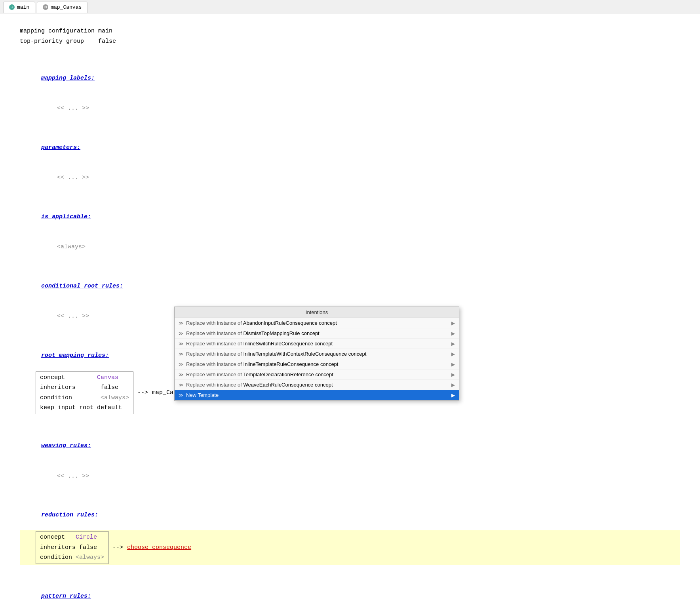  What do you see at coordinates (453, 323) in the screenshot?
I see `intention-abandon-arrow: ▶` at bounding box center [453, 323].